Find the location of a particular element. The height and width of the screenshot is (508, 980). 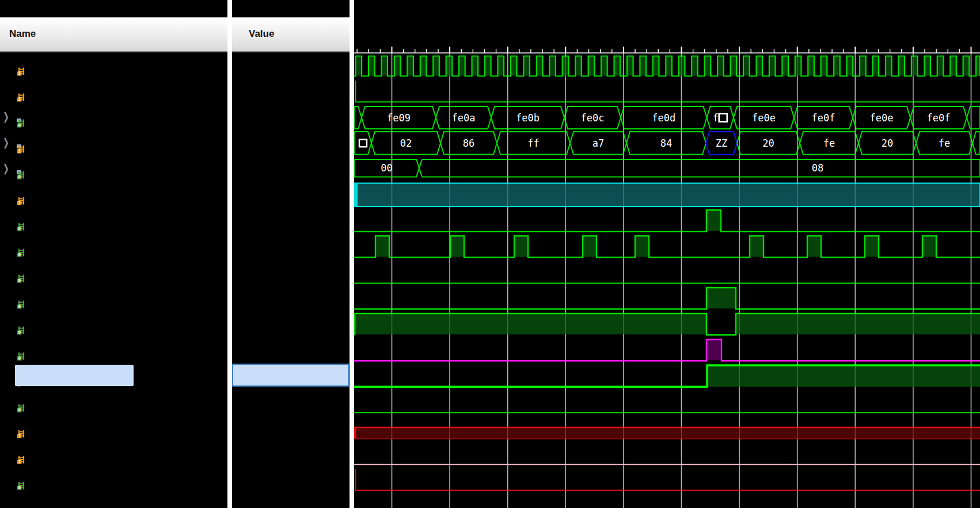

signal-row-main_ram_select: 0 is located at coordinates (114, 272).